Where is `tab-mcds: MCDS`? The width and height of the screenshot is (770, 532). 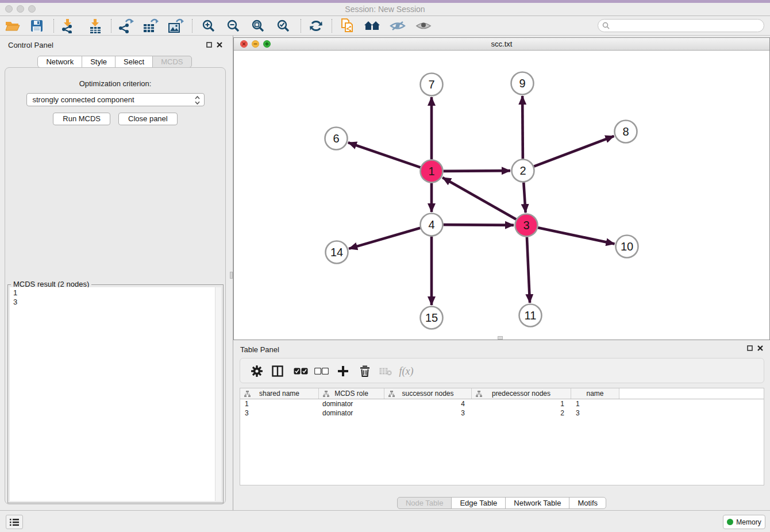
tab-mcds: MCDS is located at coordinates (172, 62).